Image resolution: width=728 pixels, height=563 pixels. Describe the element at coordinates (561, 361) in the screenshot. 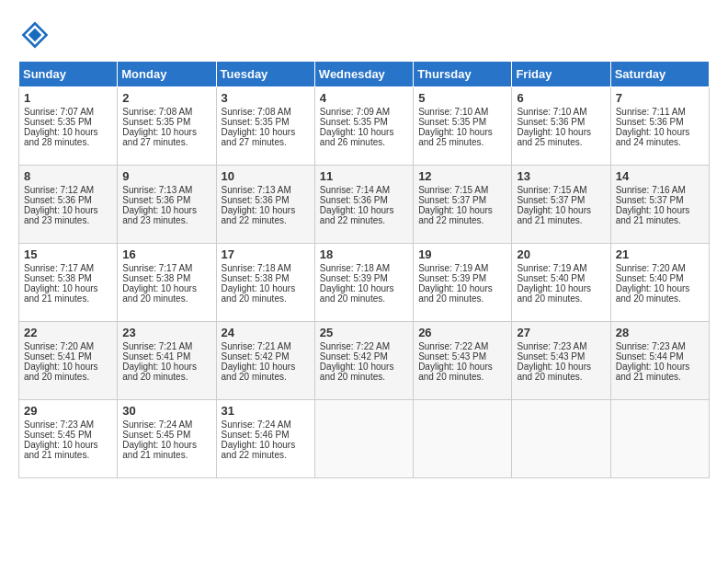

I see `calendar-cell: 27Sunrise: 7:23 AMSunset: 5:43 PMDayligh…` at that location.